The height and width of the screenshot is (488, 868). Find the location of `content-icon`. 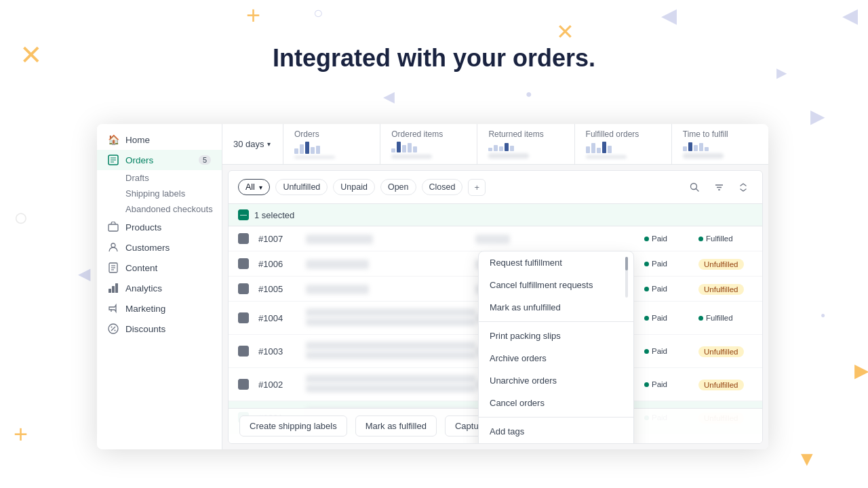

content-icon is located at coordinates (113, 268).